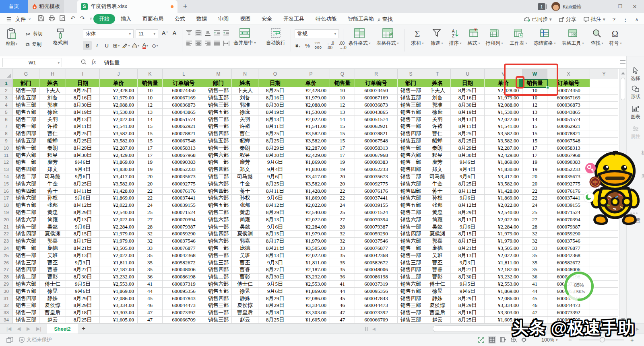 This screenshot has height=346, width=644. Describe the element at coordinates (34, 34) in the screenshot. I see `cut-button: ✂剪切` at that location.